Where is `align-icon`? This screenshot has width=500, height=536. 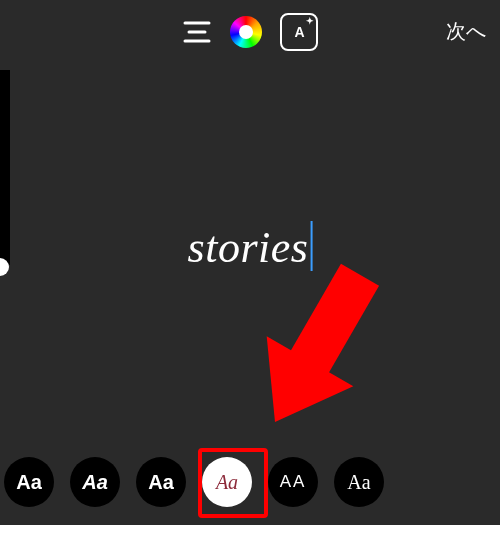 align-icon is located at coordinates (197, 32).